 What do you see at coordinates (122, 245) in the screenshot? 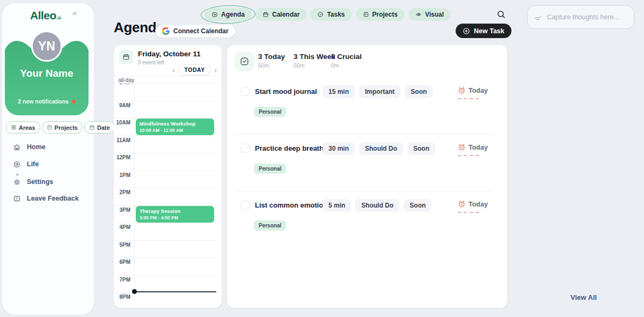
I see `time-label: 5PM` at bounding box center [122, 245].